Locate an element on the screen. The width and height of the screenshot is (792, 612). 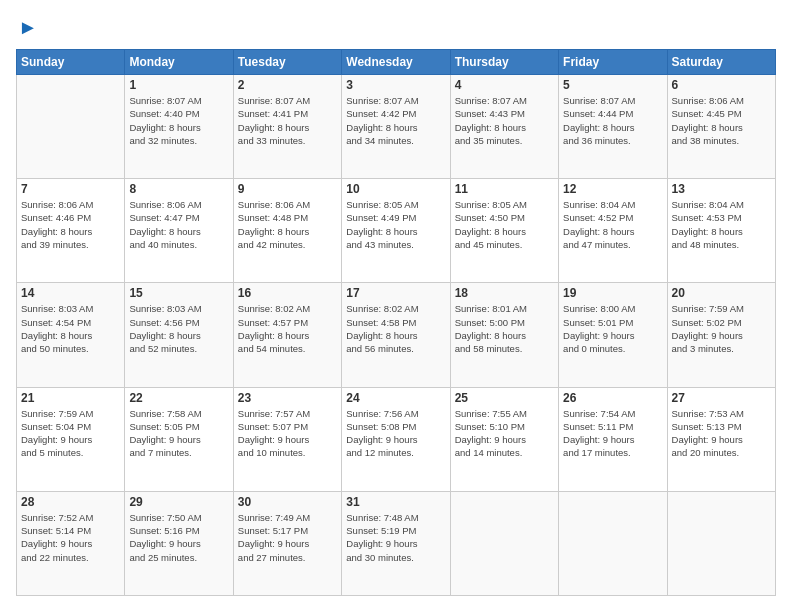
header-day-sunday: Sunday is located at coordinates (71, 62).